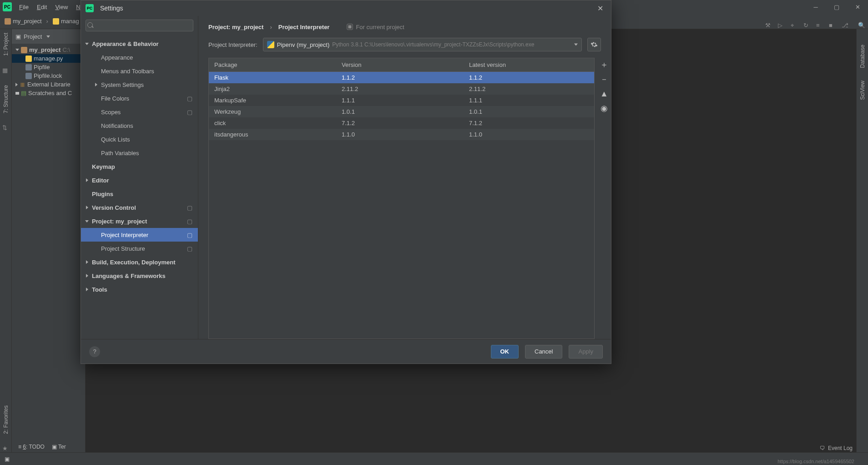 This screenshot has height=465, width=868. Describe the element at coordinates (273, 100) in the screenshot. I see `cell-package: MarkupSafe` at that location.